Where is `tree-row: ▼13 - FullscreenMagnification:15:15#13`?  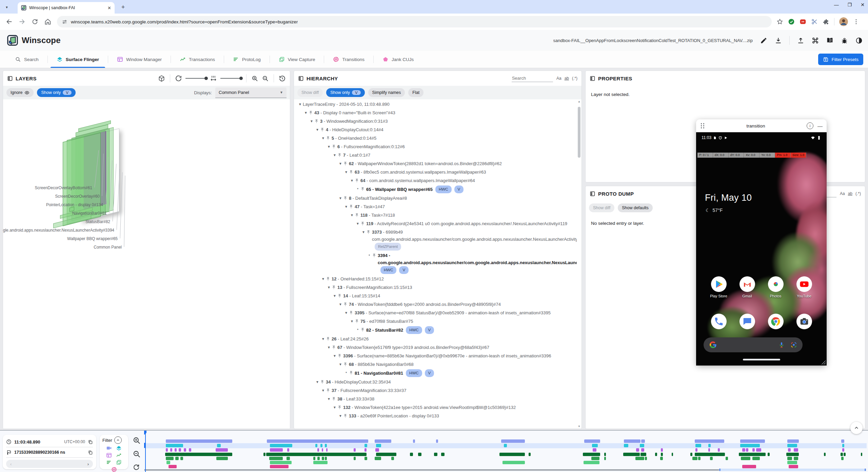 tree-row: ▼13 - FullscreenMagnification:15:15#13 is located at coordinates (435, 288).